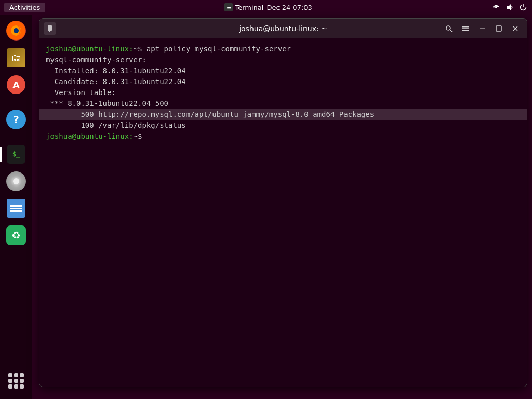 This screenshot has width=532, height=399. Describe the element at coordinates (16, 181) in the screenshot. I see `cd-center` at that location.